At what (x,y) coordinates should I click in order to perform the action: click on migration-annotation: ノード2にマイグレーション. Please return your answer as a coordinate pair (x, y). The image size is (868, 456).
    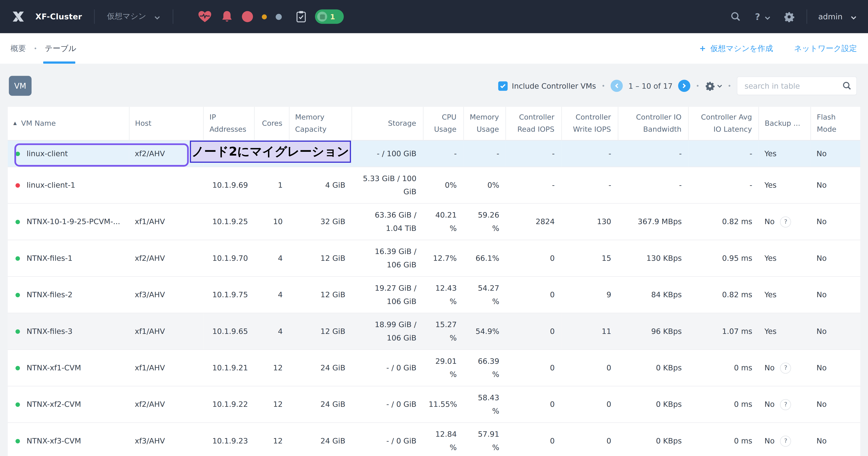
    Looking at the image, I should click on (270, 152).